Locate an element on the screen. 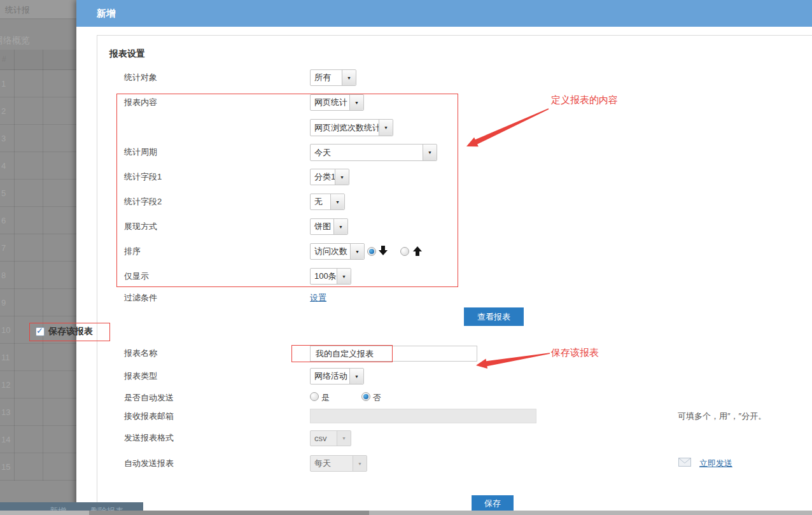 The width and height of the screenshot is (812, 515). background-table-row: 4 is located at coordinates (38, 166).